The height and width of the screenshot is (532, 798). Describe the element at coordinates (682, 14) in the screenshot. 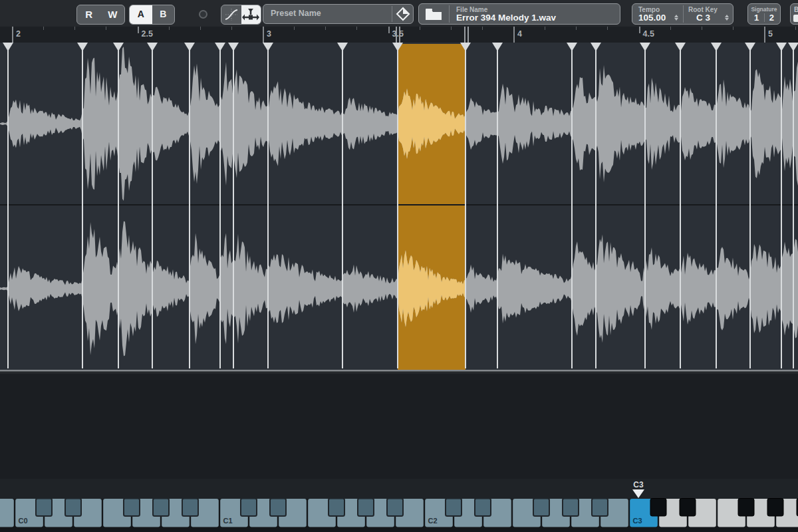

I see `tempo-rootkey-group: Tempo 105.00 Root Key C 3` at that location.